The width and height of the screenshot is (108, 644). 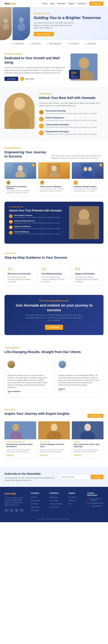 I want to click on blog-category-3: Mindset, so click(x=88, y=442).